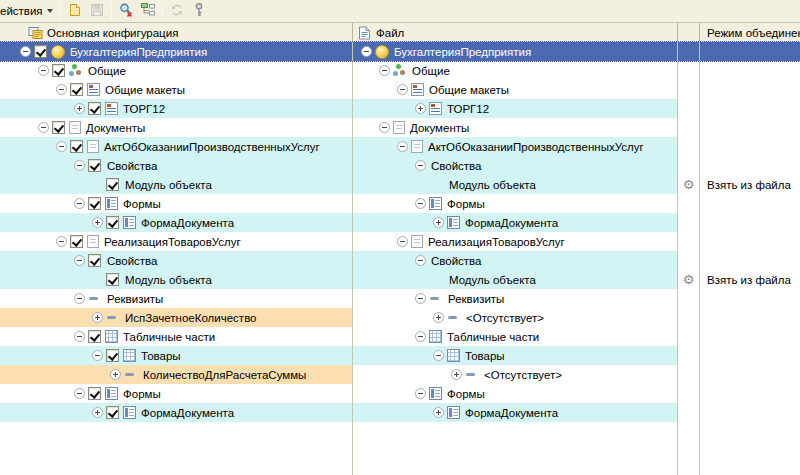 This screenshot has height=475, width=800. I want to click on tree-row: Общие макетыОбщие макеты, so click(400, 90).